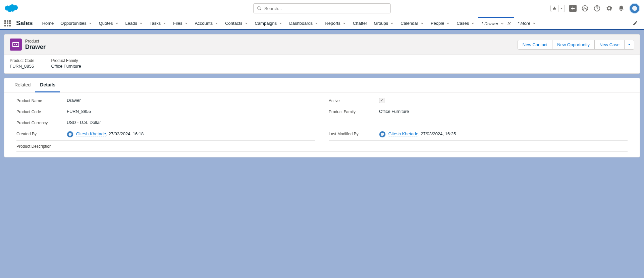 This screenshot has width=644, height=278. Describe the element at coordinates (535, 45) in the screenshot. I see `new-contact-button: New Contact` at that location.